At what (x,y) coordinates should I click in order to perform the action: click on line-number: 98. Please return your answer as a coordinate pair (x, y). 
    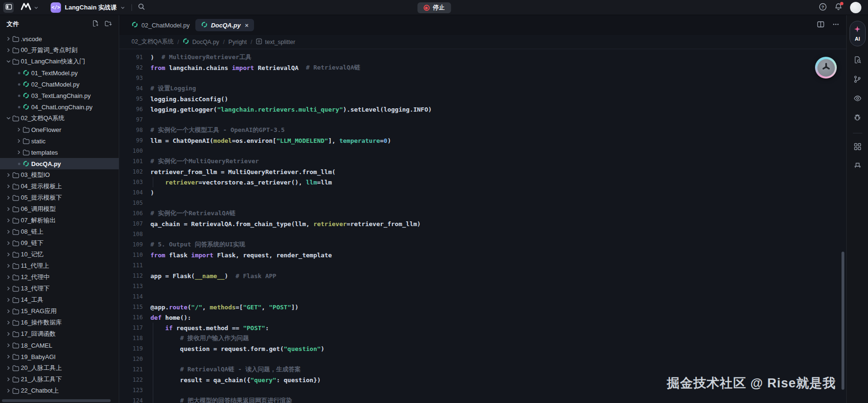
    Looking at the image, I should click on (134, 130).